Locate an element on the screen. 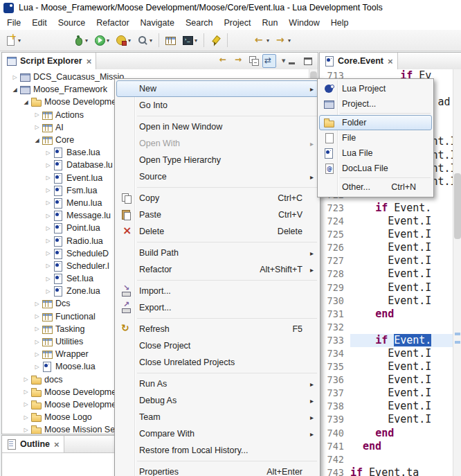 Image resolution: width=461 pixels, height=476 pixels. link-editor-icon is located at coordinates (269, 61).